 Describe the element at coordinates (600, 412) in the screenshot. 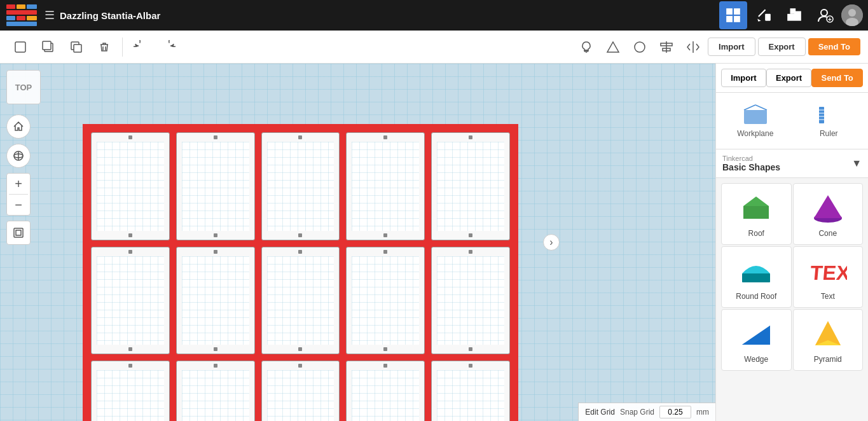

I see `edit-grid-label: Edit Grid` at that location.